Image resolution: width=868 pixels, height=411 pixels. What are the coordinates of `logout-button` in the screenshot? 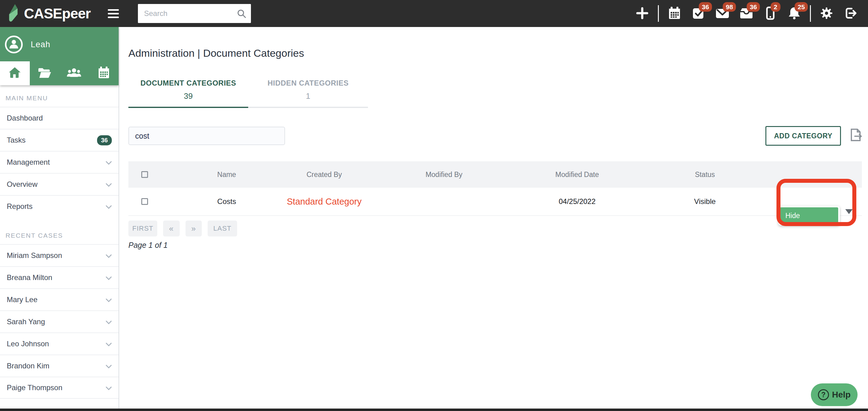 It's located at (850, 13).